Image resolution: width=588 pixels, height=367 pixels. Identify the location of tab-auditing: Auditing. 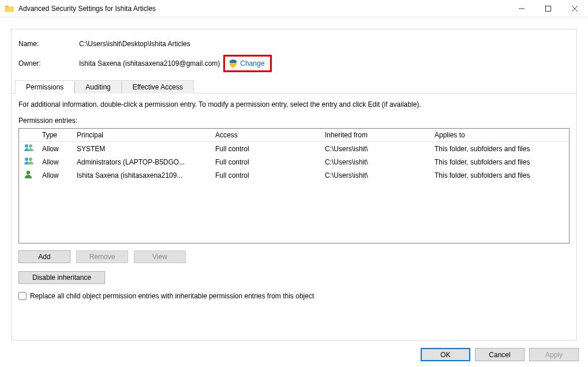
(98, 87).